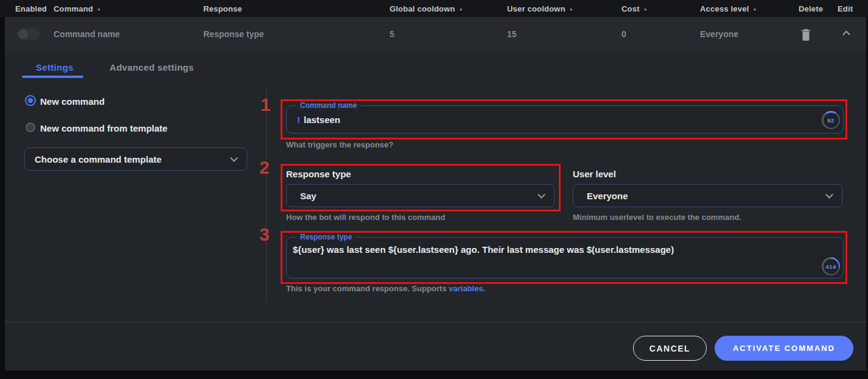 The image size is (868, 379). Describe the element at coordinates (264, 168) in the screenshot. I see `annotation-number-2: 2` at that location.